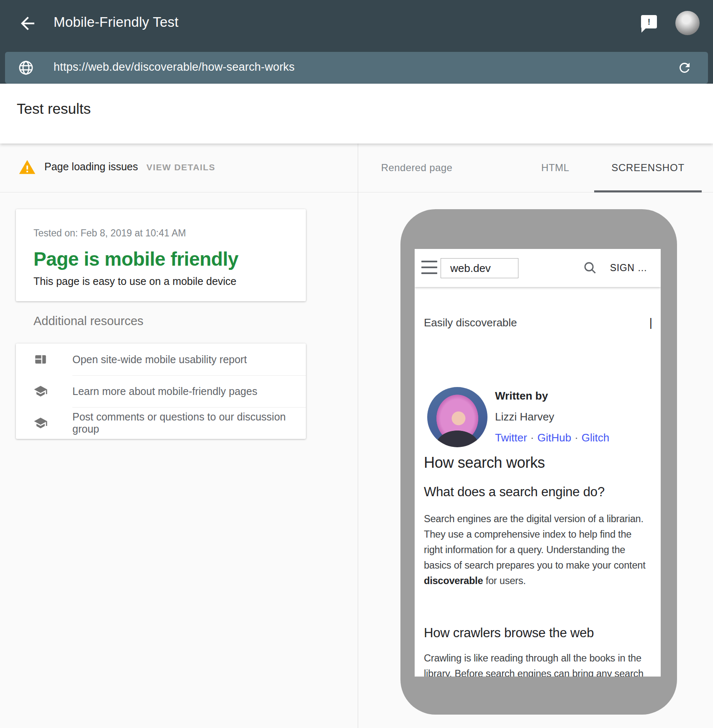  Describe the element at coordinates (135, 281) in the screenshot. I see `verdict-description: This page is easy to use on a mobile dev…` at that location.